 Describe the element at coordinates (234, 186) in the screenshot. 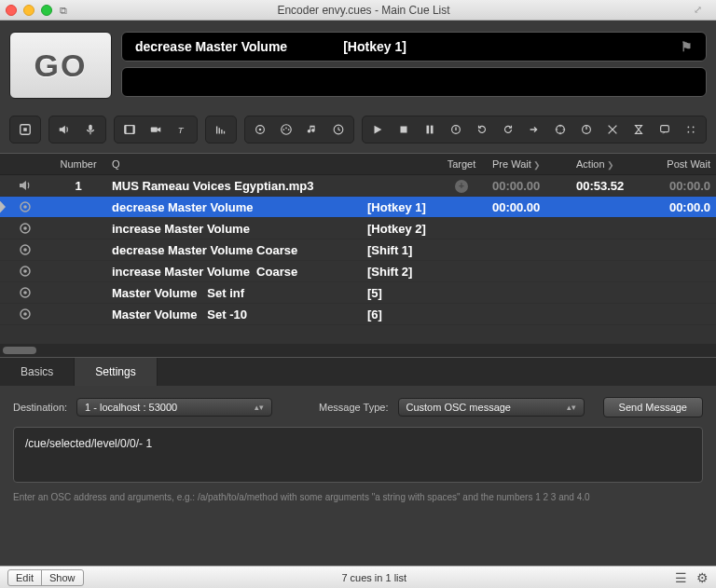

I see `cue-name: MUS Rameau Voices Egyptian.mp3` at that location.